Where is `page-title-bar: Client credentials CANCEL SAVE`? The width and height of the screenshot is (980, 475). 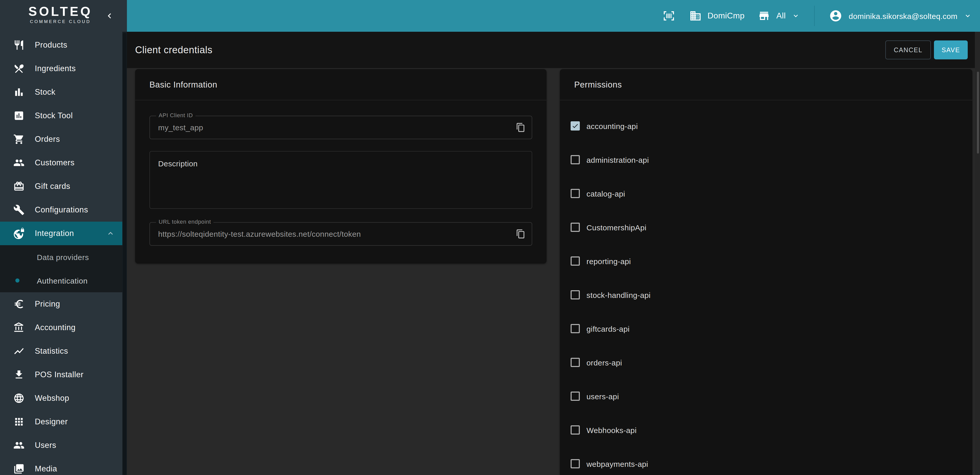 page-title-bar: Client credentials CANCEL SAVE is located at coordinates (554, 50).